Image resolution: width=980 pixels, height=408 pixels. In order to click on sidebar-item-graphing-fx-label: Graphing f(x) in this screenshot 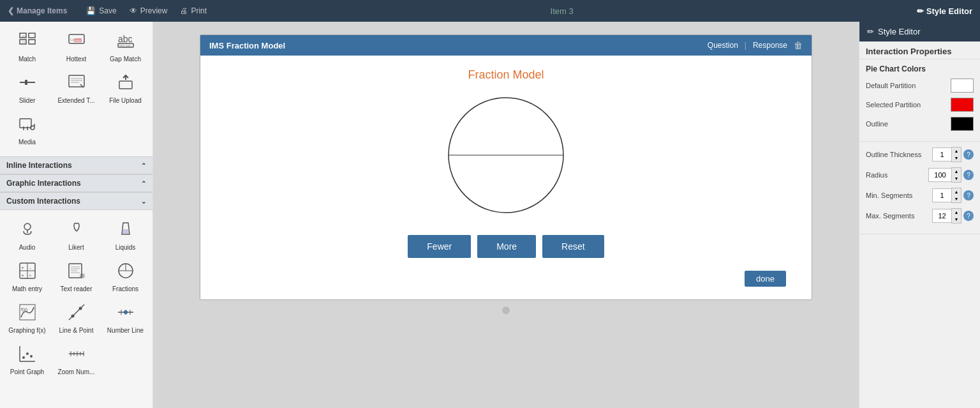, I will do `click(27, 331)`.